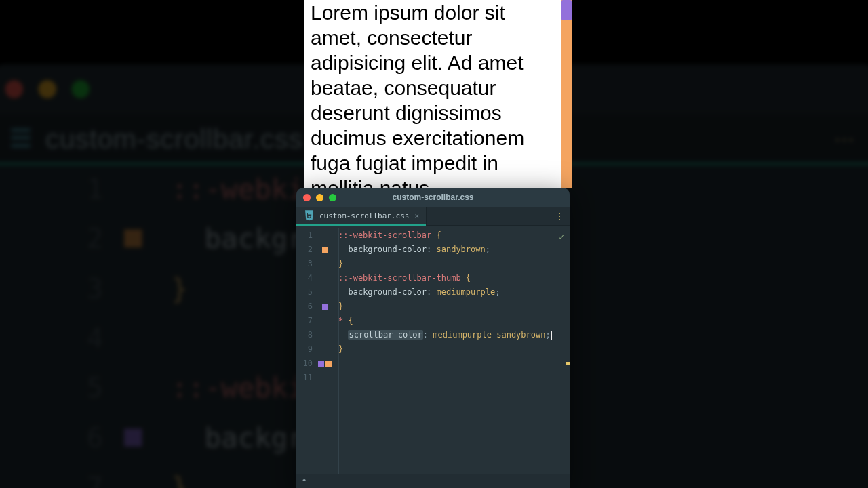 The image size is (868, 488). What do you see at coordinates (304, 481) in the screenshot?
I see `modified-indicator: *` at bounding box center [304, 481].